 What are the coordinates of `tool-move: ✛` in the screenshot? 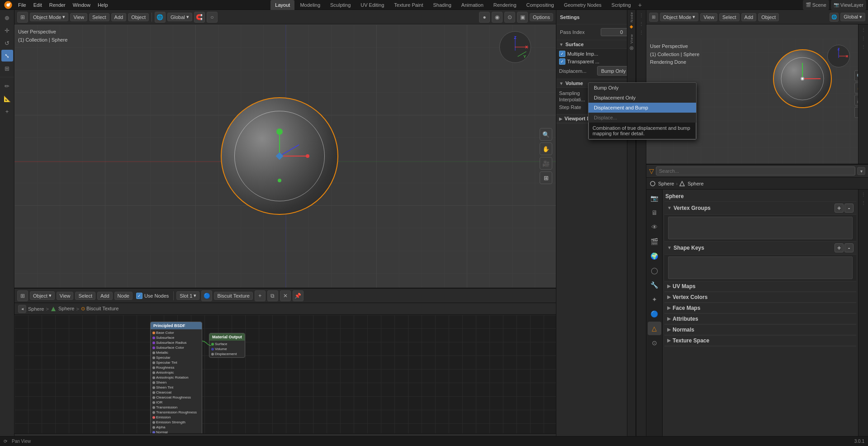 It's located at (7, 30).